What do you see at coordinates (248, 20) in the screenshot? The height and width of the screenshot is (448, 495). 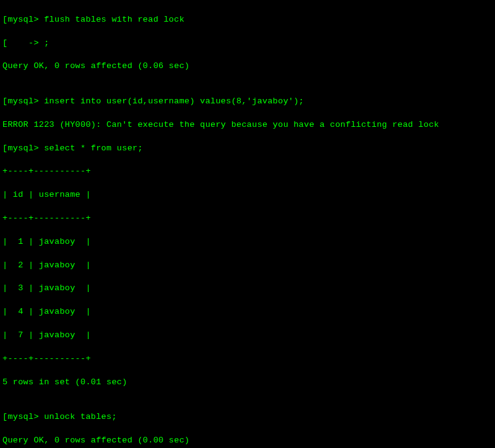 I see `prompt-line: [mysql> flush tables with read lock` at bounding box center [248, 20].